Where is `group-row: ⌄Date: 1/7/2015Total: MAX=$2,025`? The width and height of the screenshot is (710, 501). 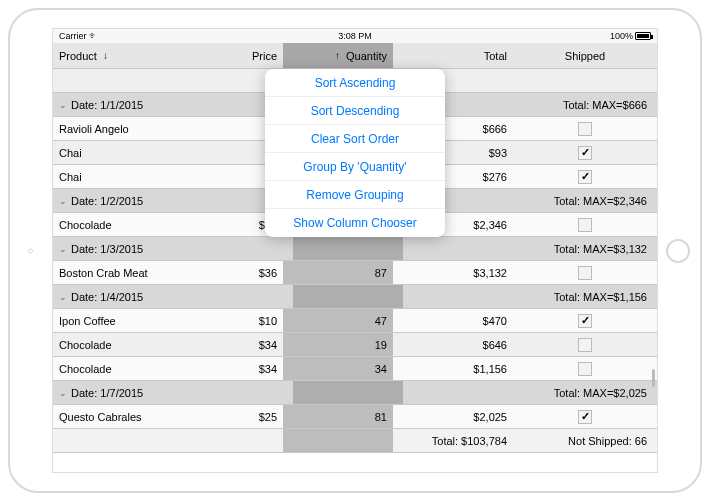 group-row: ⌄Date: 1/7/2015Total: MAX=$2,025 is located at coordinates (355, 393).